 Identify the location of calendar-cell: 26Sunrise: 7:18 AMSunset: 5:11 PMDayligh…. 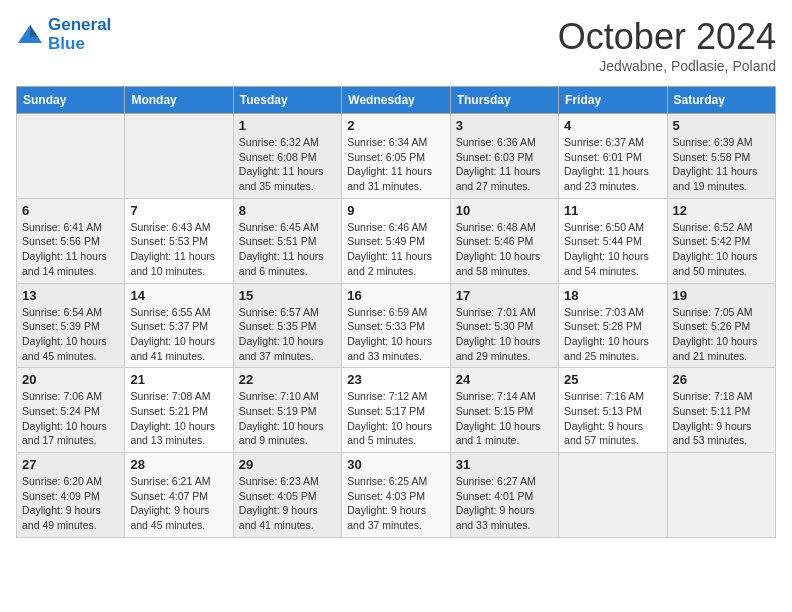
(721, 410).